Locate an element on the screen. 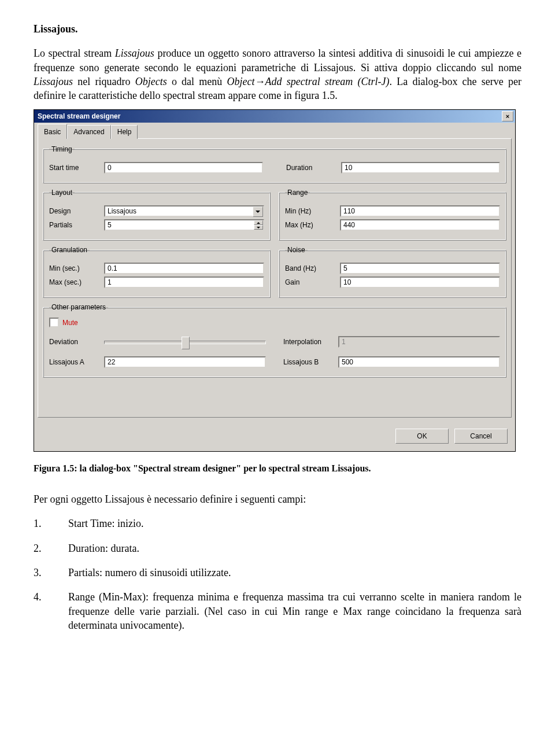 The width and height of the screenshot is (555, 756). list-number: 4. is located at coordinates (51, 611).